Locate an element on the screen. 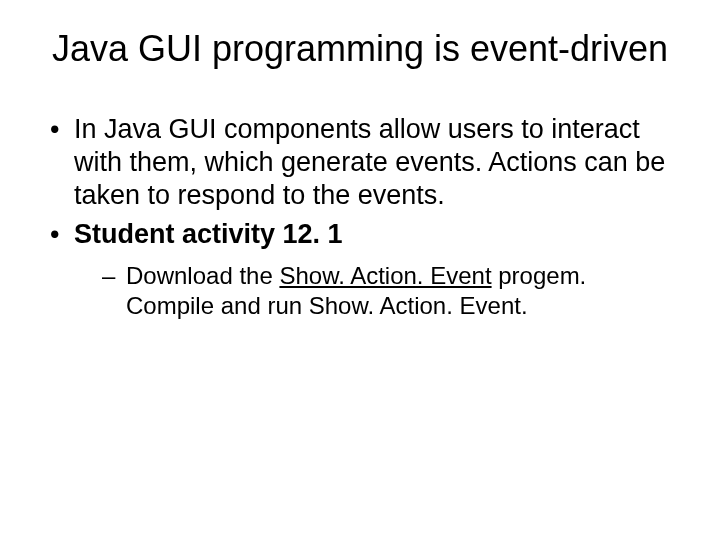 The image size is (720, 540). bullet-text-2: Student activity 12. 1 is located at coordinates (208, 234).